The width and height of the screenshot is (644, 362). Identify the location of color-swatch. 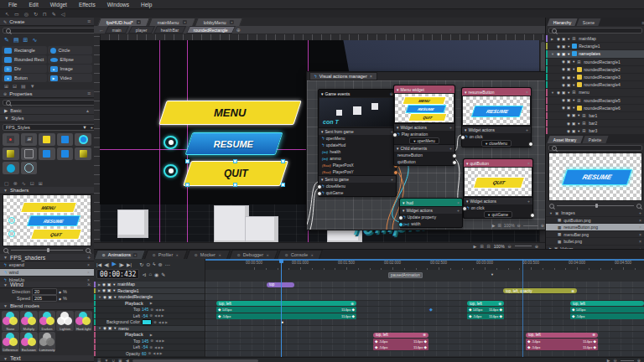
(147, 322).